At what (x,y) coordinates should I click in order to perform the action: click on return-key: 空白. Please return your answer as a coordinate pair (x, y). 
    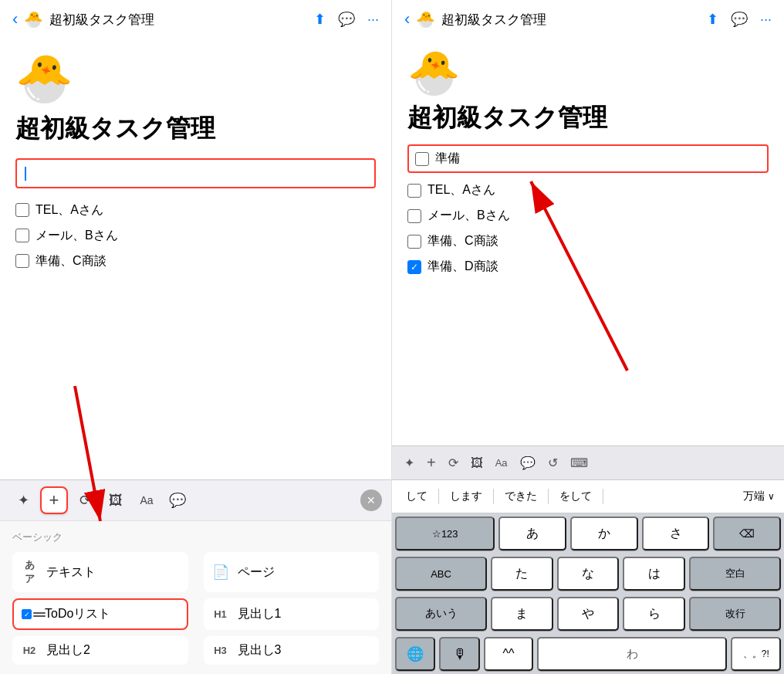
    Looking at the image, I should click on (735, 574).